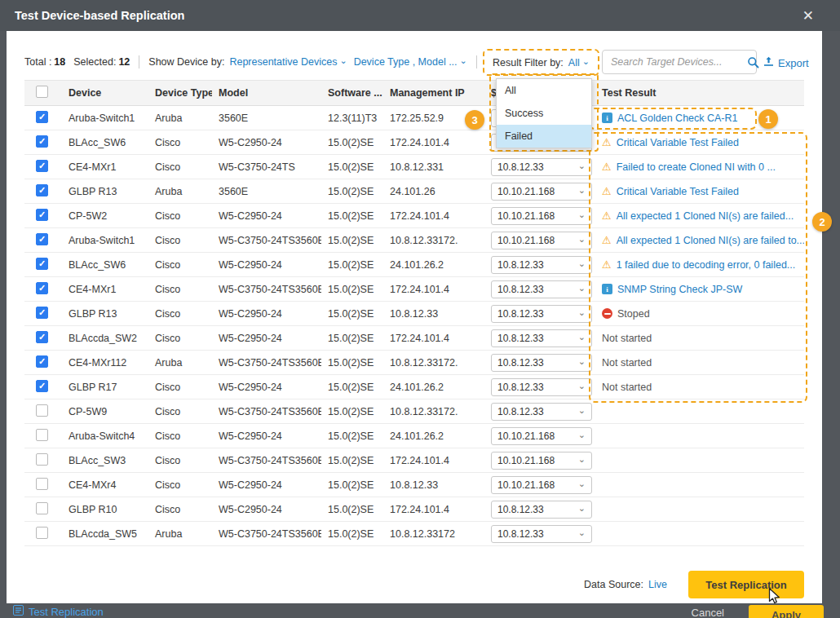 Image resolution: width=840 pixels, height=618 pixels. I want to click on table-row: CE4-MXr1 Cisco W5-C3750-24TS3560E 15.0(2…, so click(414, 289).